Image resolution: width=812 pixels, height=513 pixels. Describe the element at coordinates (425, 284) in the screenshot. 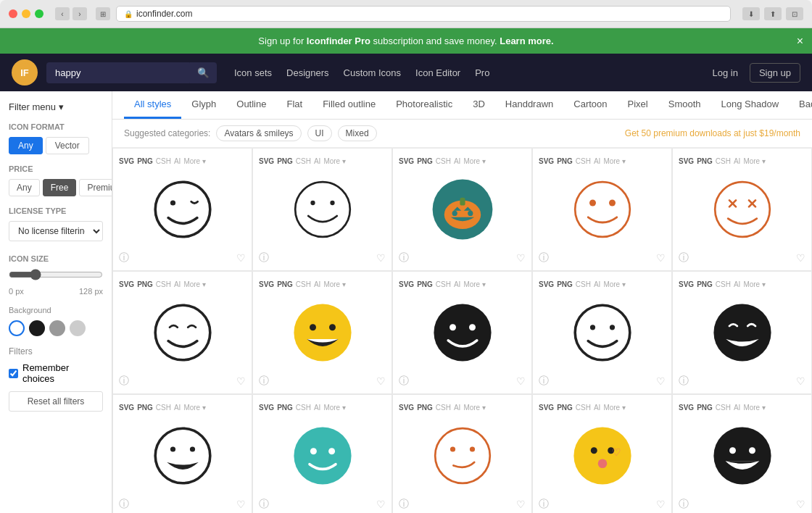

I see `fmt-png-8: PNG` at that location.